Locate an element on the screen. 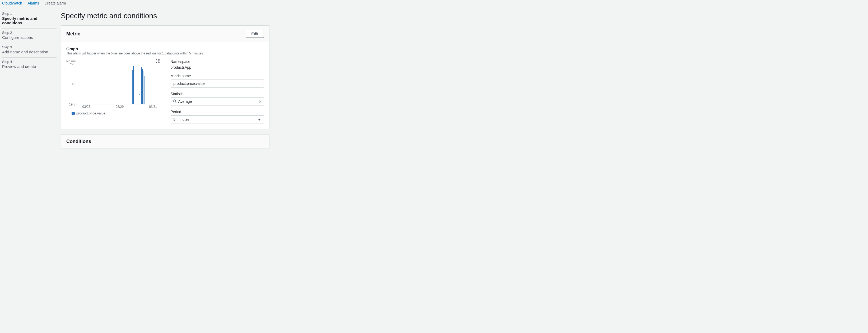  y-tick: 19.8 is located at coordinates (72, 104).